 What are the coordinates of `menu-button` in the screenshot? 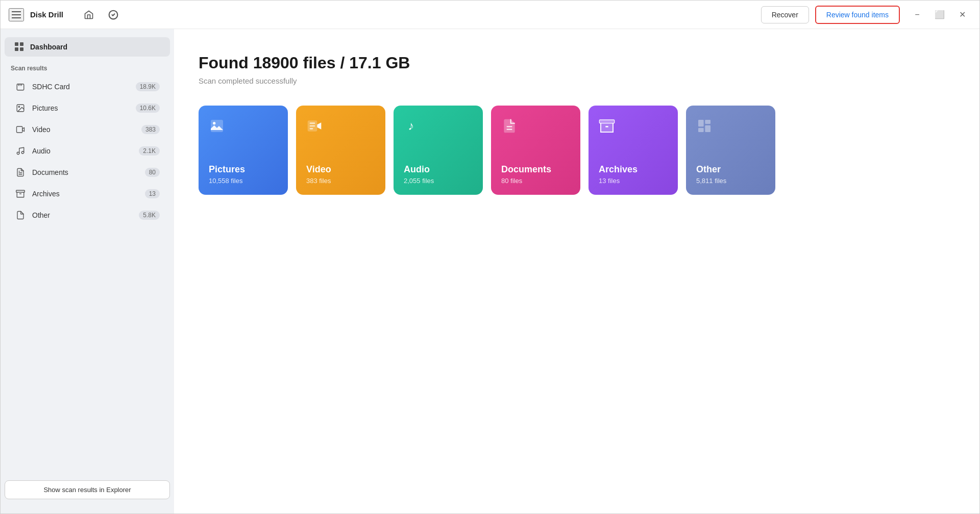 It's located at (16, 15).